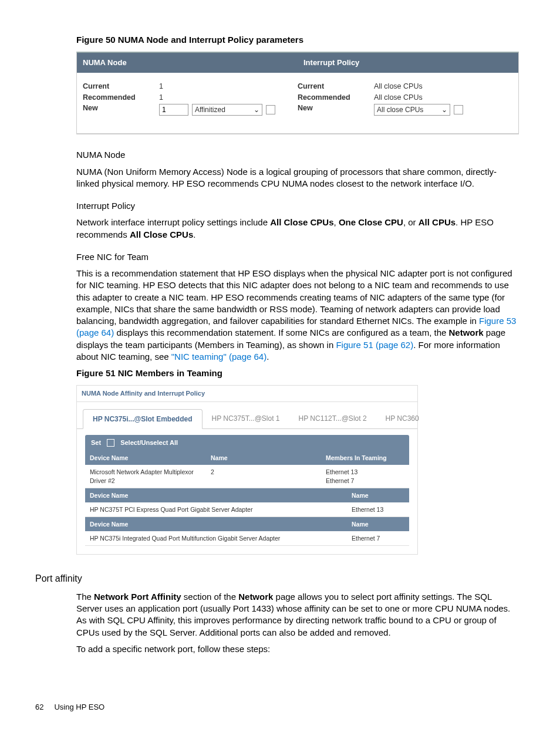 This screenshot has height=746, width=560. What do you see at coordinates (298, 257) in the screenshot?
I see `free-nic-title: Free NIC for Team` at bounding box center [298, 257].